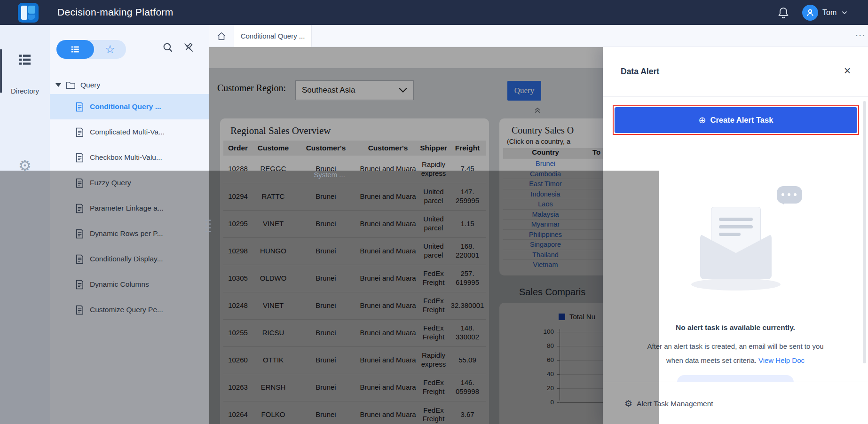 This screenshot has height=424, width=868. I want to click on drawer-scrollbar-thumb, so click(864, 232).